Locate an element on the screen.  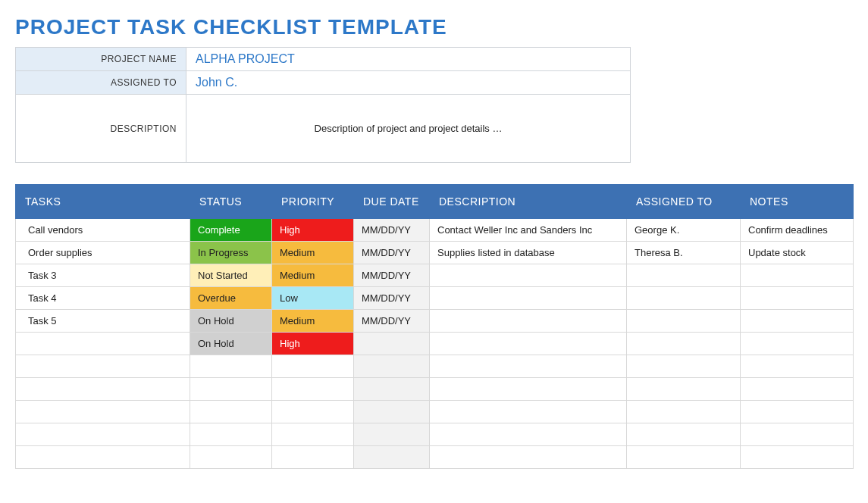
description-cell: Contact Weller Inc and Sanders Inc is located at coordinates (528, 230).